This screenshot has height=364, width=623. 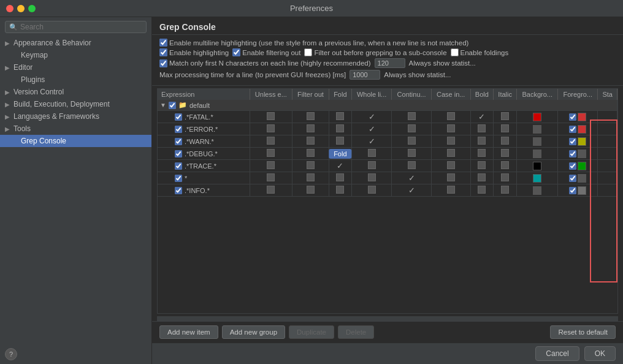 What do you see at coordinates (390, 63) in the screenshot?
I see `match-value-input` at bounding box center [390, 63].